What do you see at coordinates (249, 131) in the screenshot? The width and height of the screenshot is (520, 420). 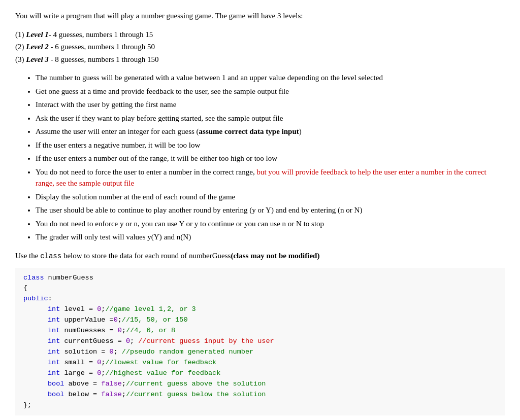 I see `bold-assume: assume correct data type input` at bounding box center [249, 131].